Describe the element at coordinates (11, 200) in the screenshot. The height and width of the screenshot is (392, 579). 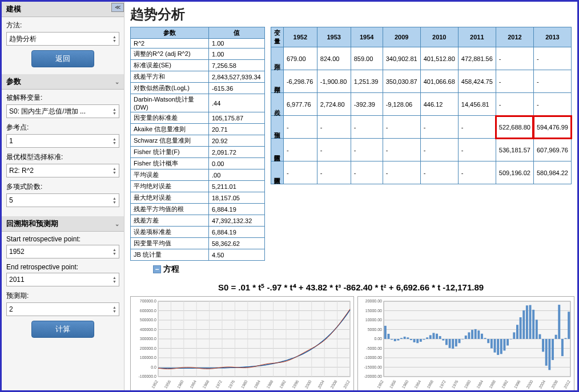
I see `dropdown-value: 5` at that location.